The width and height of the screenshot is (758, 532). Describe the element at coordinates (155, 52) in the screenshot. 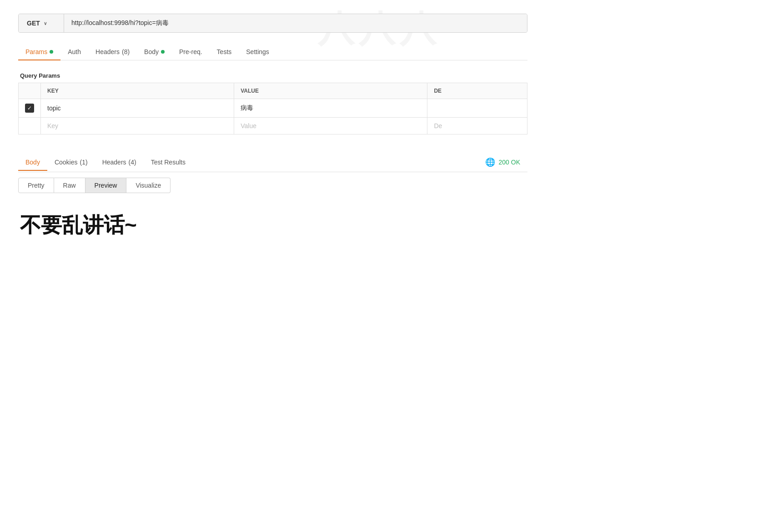

I see `tab-body: Body` at that location.